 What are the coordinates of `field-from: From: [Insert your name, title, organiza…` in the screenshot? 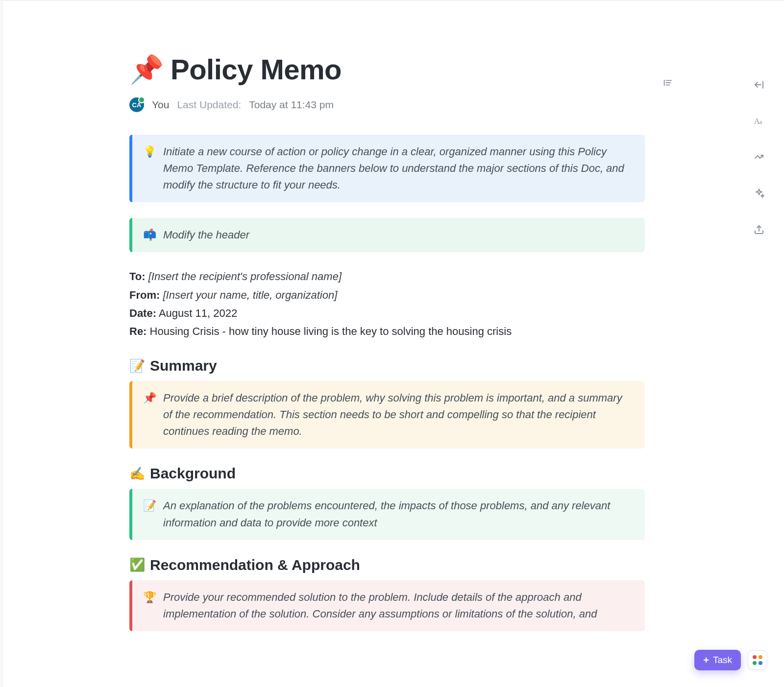 It's located at (387, 295).